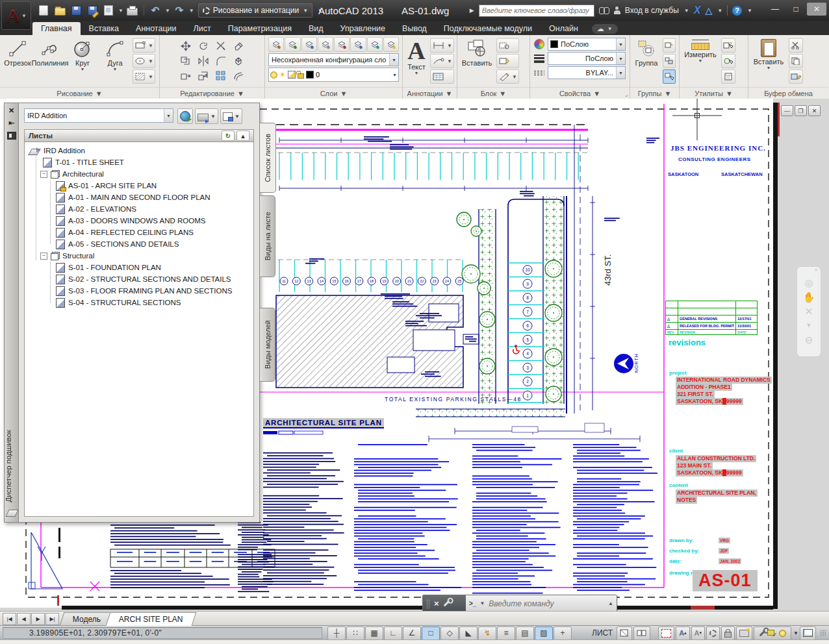 Image resolution: width=829 pixels, height=644 pixels. I want to click on tab-arch-site-plan: ARCH SITE PLAN, so click(151, 619).